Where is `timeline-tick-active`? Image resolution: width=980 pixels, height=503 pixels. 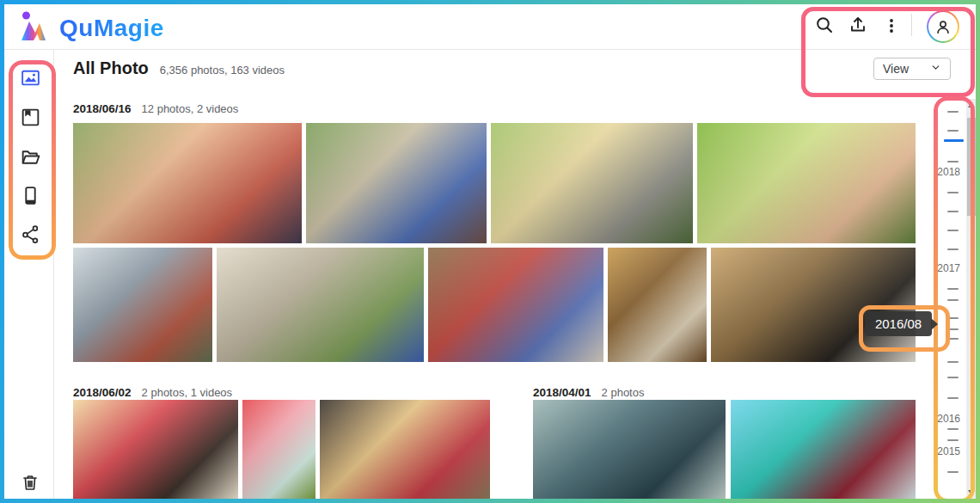 timeline-tick-active is located at coordinates (954, 141).